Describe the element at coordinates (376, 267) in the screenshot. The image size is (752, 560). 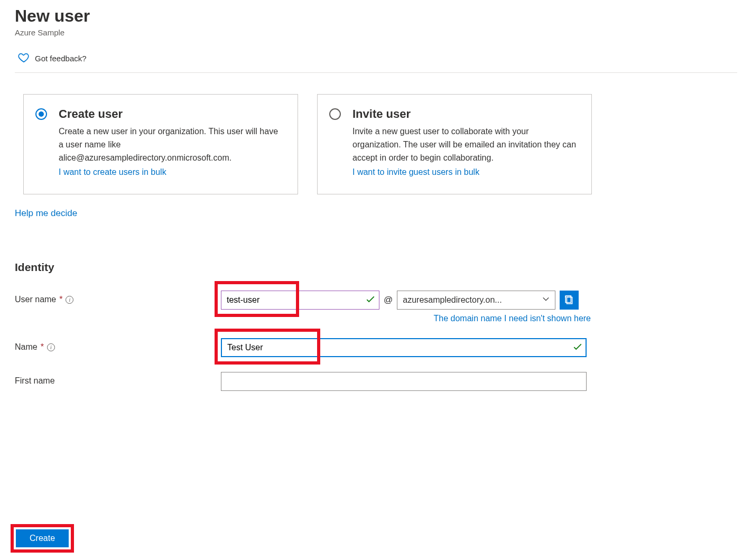
I see `identity-section-header: Identity` at that location.